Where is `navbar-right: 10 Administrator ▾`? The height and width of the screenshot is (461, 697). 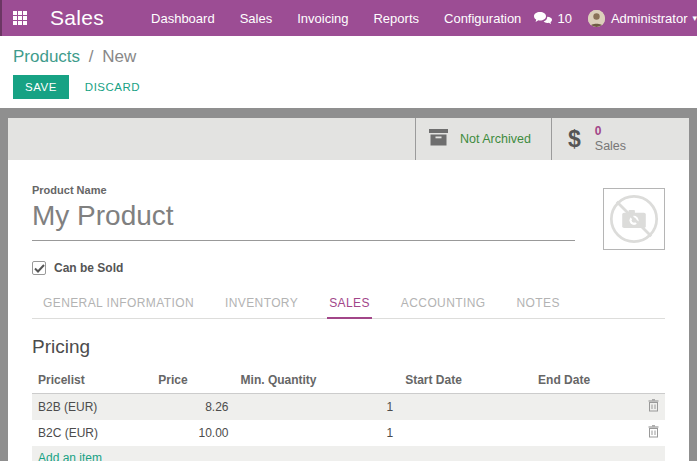 navbar-right: 10 Administrator ▾ is located at coordinates (615, 18).